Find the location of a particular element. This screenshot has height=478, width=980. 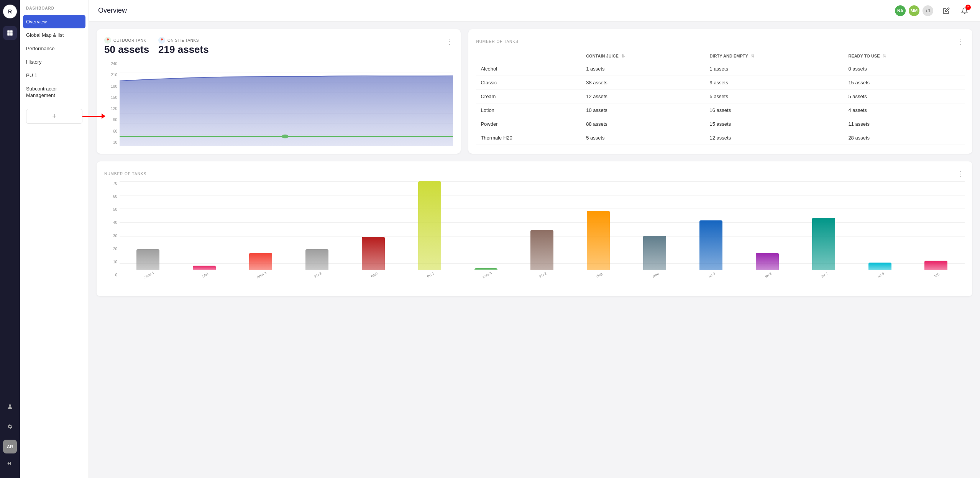

onsite-icon: 📍 is located at coordinates (162, 40).